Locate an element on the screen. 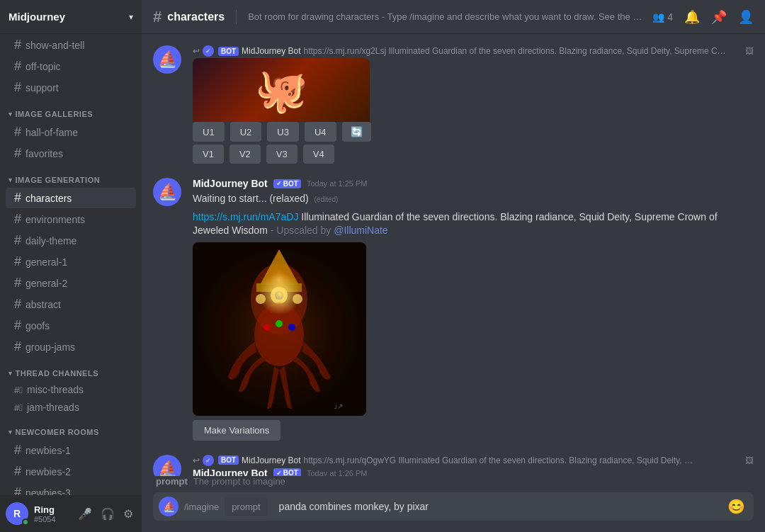  v1-button: V1 is located at coordinates (208, 154).